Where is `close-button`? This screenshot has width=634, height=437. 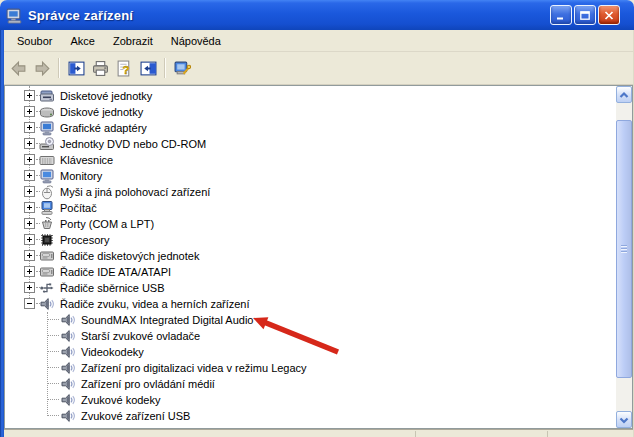 close-button is located at coordinates (609, 15).